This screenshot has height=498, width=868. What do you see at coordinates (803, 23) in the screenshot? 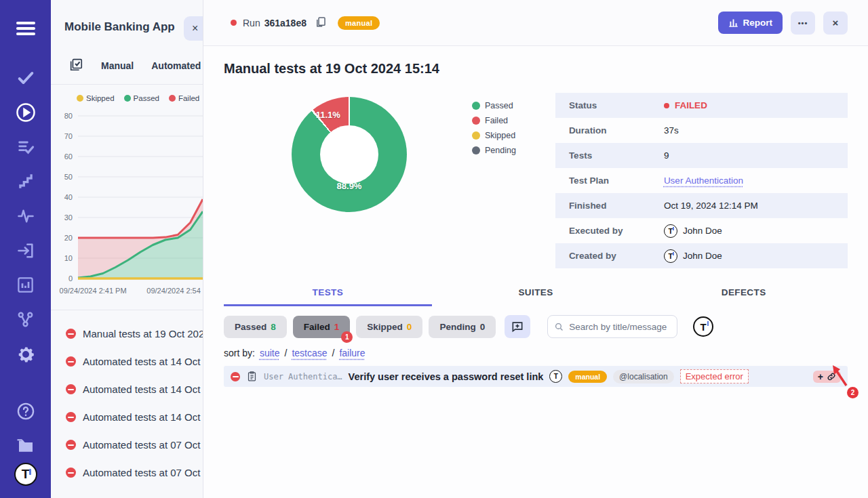
I see `more-options-button: •••` at bounding box center [803, 23].